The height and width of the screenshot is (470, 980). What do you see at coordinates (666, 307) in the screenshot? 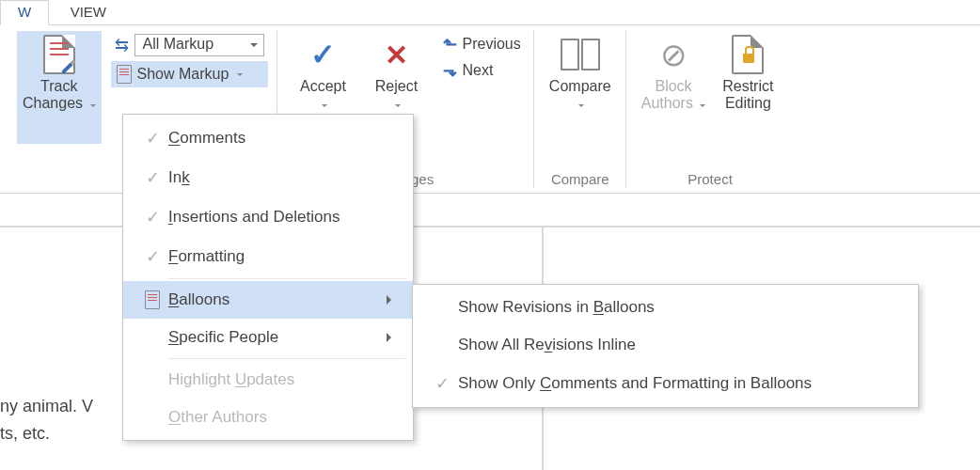
I see `submenu-show-revisions-balloons: Show Revisions in Balloons` at bounding box center [666, 307].